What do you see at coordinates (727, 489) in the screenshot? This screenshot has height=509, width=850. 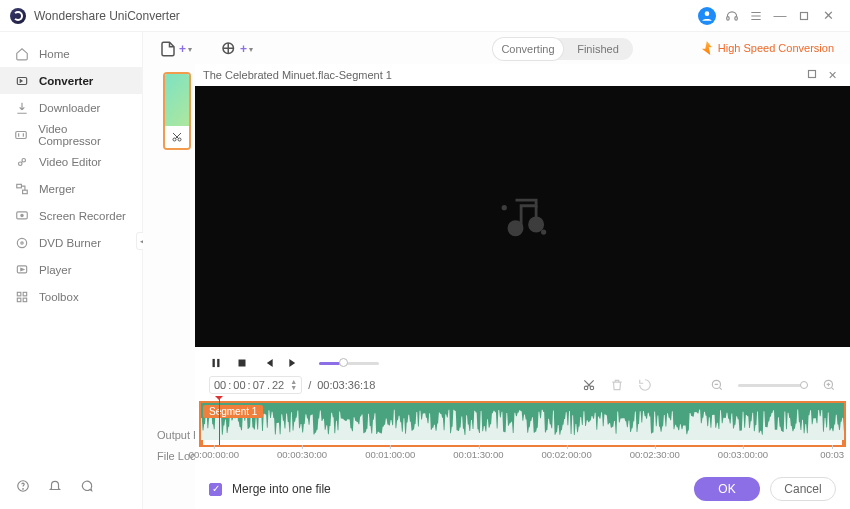 I see `ok-button: OK` at bounding box center [727, 489].